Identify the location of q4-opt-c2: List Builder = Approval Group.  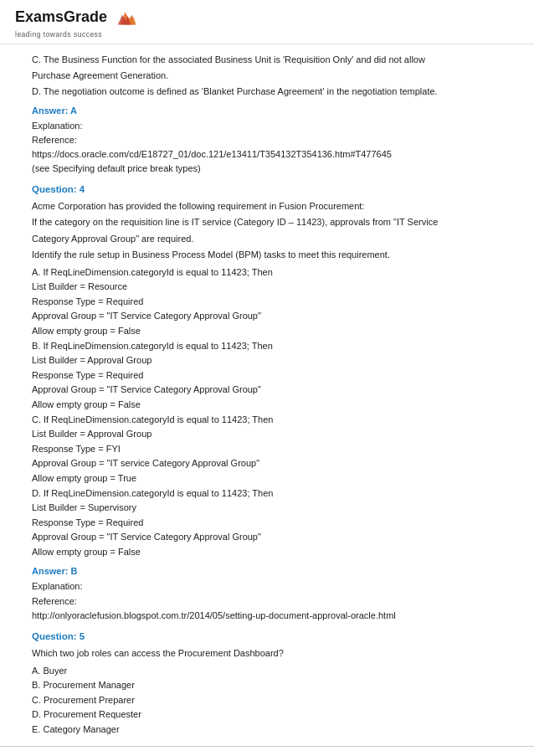
(267, 435).